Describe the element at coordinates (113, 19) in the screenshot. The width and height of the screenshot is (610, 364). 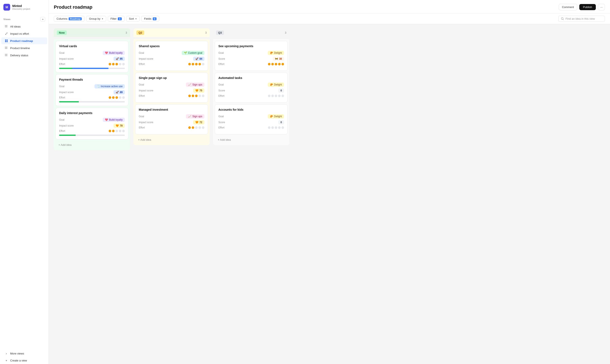
I see `filter-label: Filter` at that location.